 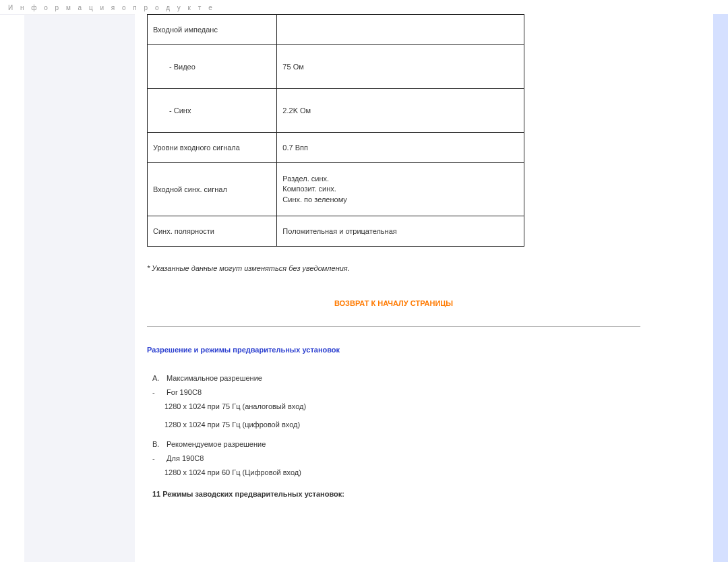 What do you see at coordinates (212, 190) in the screenshot?
I see `cell-label: Входной синх. сигнал` at bounding box center [212, 190].